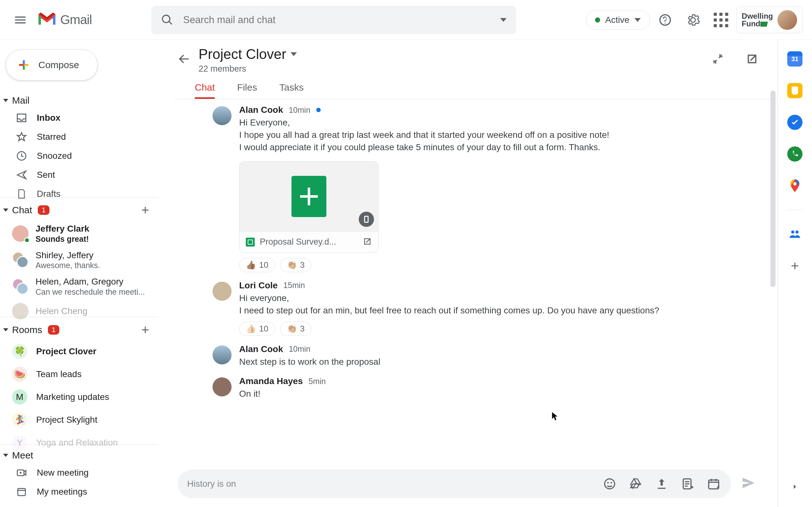  What do you see at coordinates (27, 330) in the screenshot?
I see `section-rooms-label: Rooms` at bounding box center [27, 330].